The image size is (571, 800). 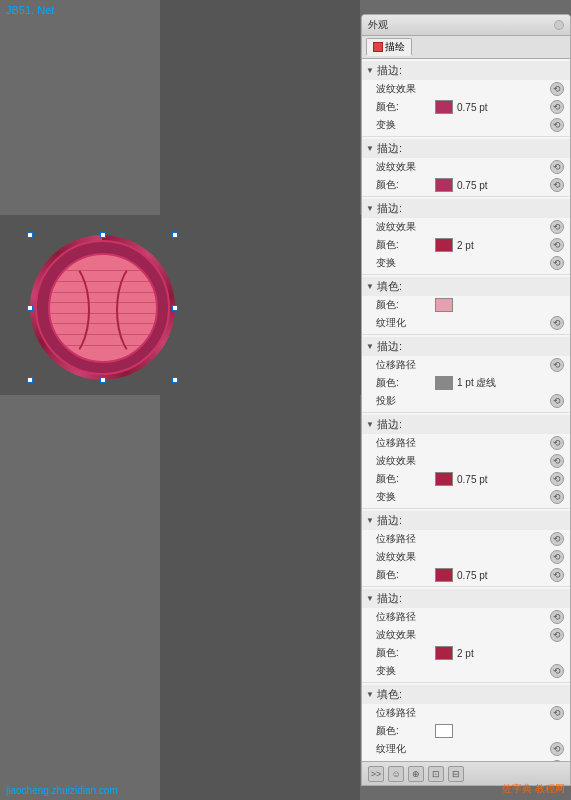 I want to click on ball-tick-ring, so click(x=102, y=308).